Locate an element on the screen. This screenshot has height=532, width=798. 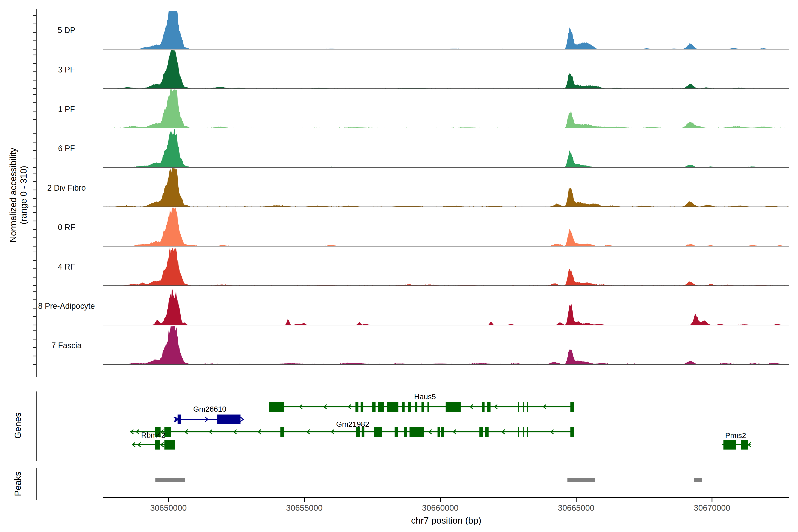
gene-name-pmis2: Pmis2 is located at coordinates (736, 436).